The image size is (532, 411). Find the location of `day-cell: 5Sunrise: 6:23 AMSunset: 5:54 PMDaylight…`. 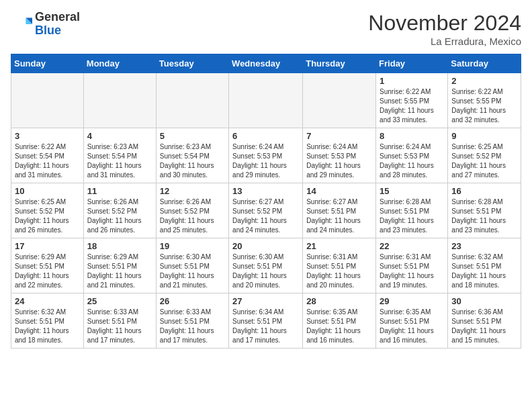

day-cell: 5Sunrise: 6:23 AMSunset: 5:54 PMDaylight… is located at coordinates (192, 156).